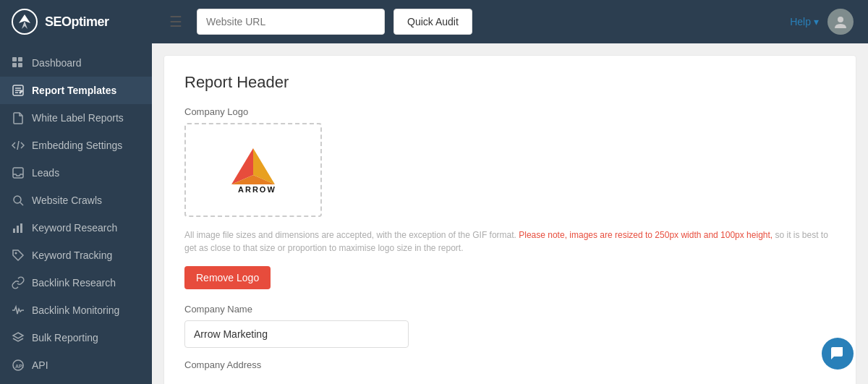 The image size is (868, 384). What do you see at coordinates (838, 354) in the screenshot?
I see `chat-bubble` at bounding box center [838, 354].